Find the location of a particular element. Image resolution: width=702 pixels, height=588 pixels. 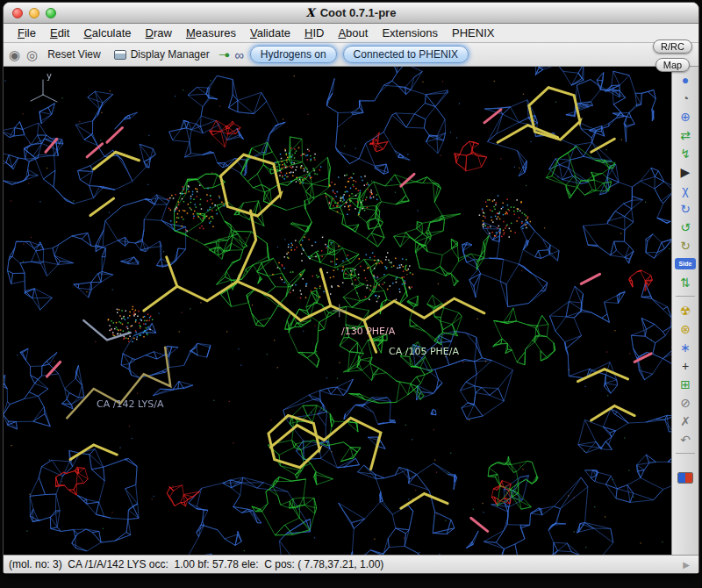

clear-pending-picks-icon: ⊘ is located at coordinates (685, 402).